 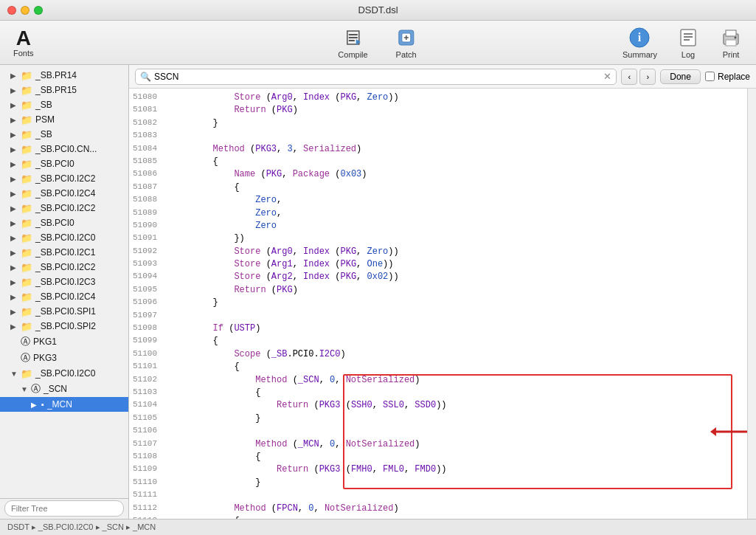 I want to click on maximize-button, so click(x=38, y=10).